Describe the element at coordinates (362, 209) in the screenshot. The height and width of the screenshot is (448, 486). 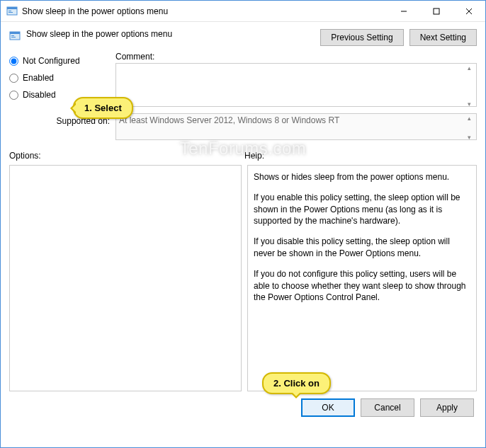
I see `help-text: If you enable this policy setting, the s…` at that location.